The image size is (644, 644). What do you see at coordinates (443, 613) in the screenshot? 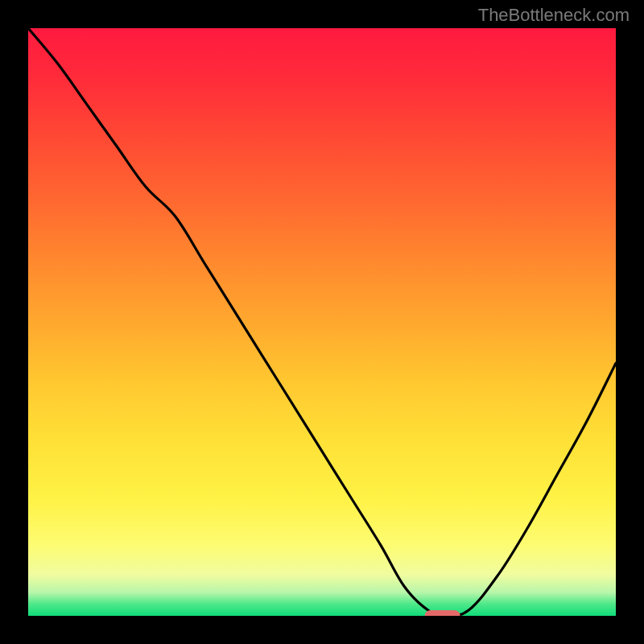
I see `optimal-point-marker` at bounding box center [443, 613].